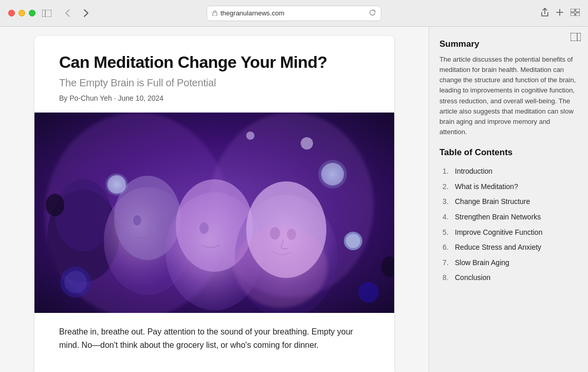 The image size is (588, 372). What do you see at coordinates (47, 13) in the screenshot?
I see `sidebar-toggle-icon` at bounding box center [47, 13].